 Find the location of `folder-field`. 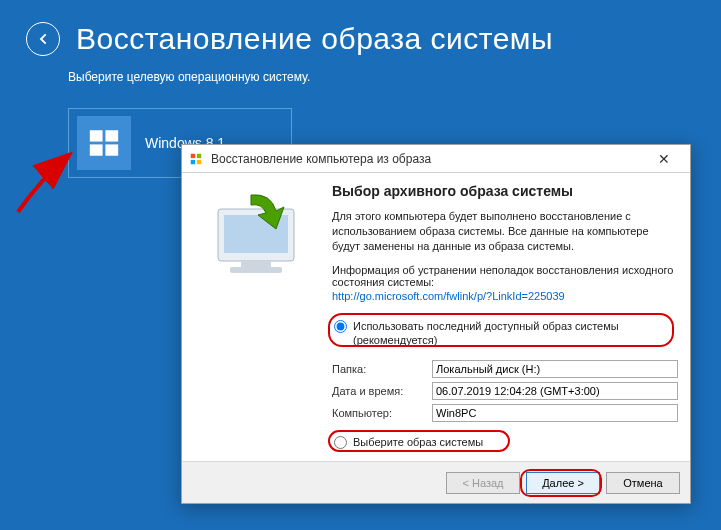

folder-field is located at coordinates (555, 369).